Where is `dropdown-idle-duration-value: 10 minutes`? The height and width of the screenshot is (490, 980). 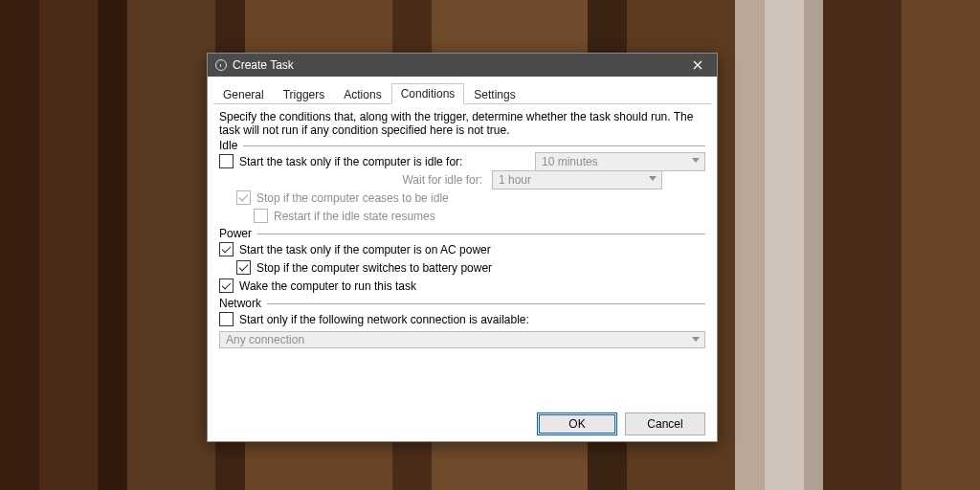
dropdown-idle-duration-value: 10 minutes is located at coordinates (570, 162).